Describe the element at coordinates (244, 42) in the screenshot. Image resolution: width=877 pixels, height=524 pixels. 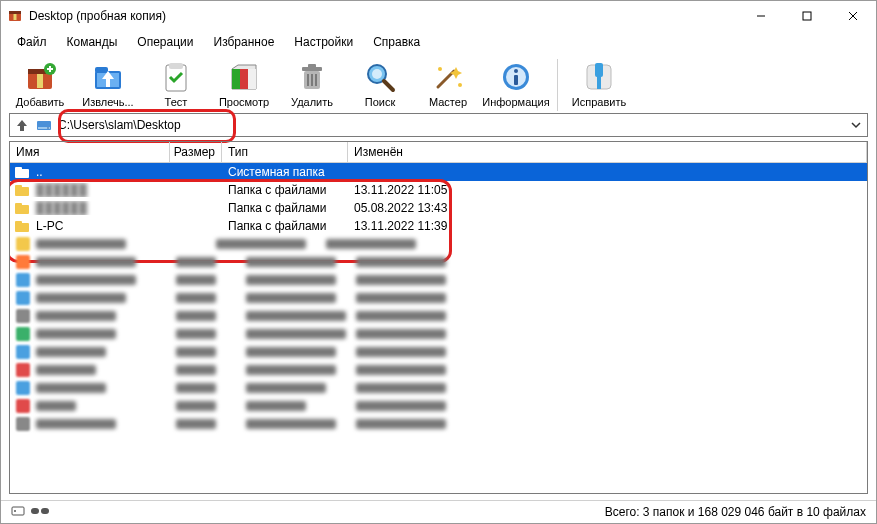
I see `menu-fav: Избранное` at that location.